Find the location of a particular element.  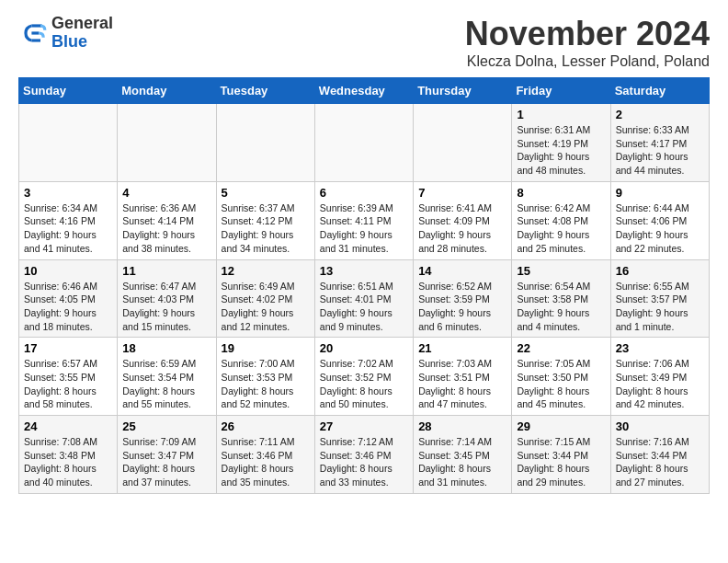

day-info: Sunrise: 7:03 AM Sunset: 3:51 PM Dayligh… is located at coordinates (462, 385).